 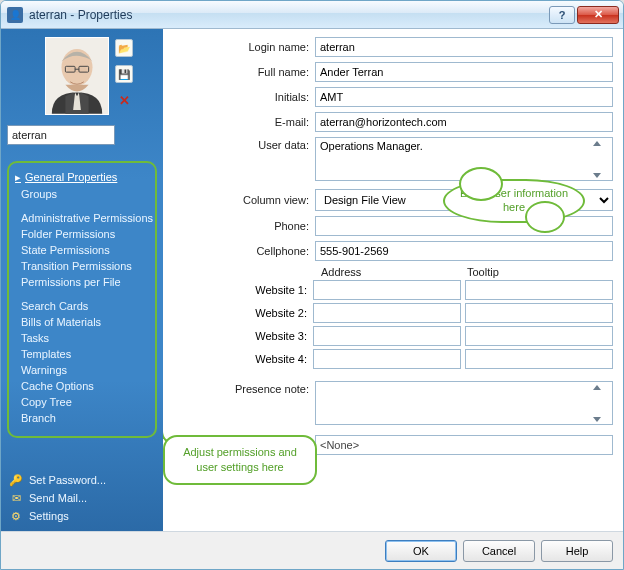 I want to click on nav-general-properties: ▸General Properties, so click(x=82, y=178).